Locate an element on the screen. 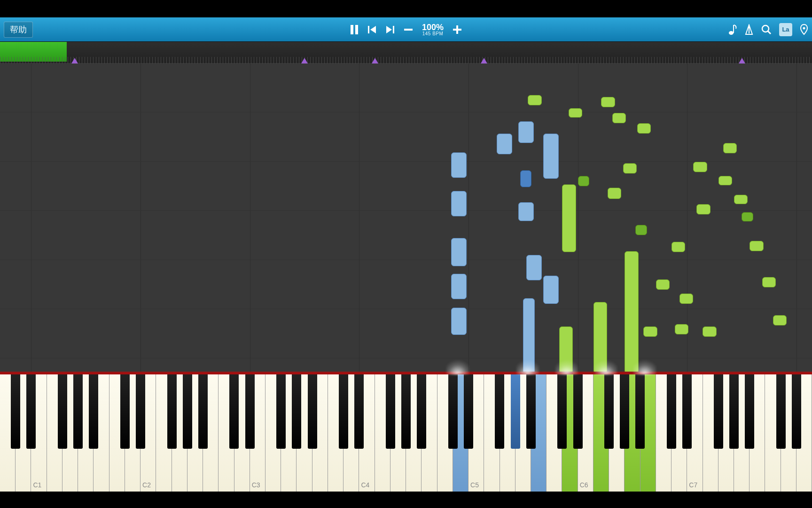 This screenshot has width=812, height=508. speed-display: 100% 145 BPM is located at coordinates (433, 30).